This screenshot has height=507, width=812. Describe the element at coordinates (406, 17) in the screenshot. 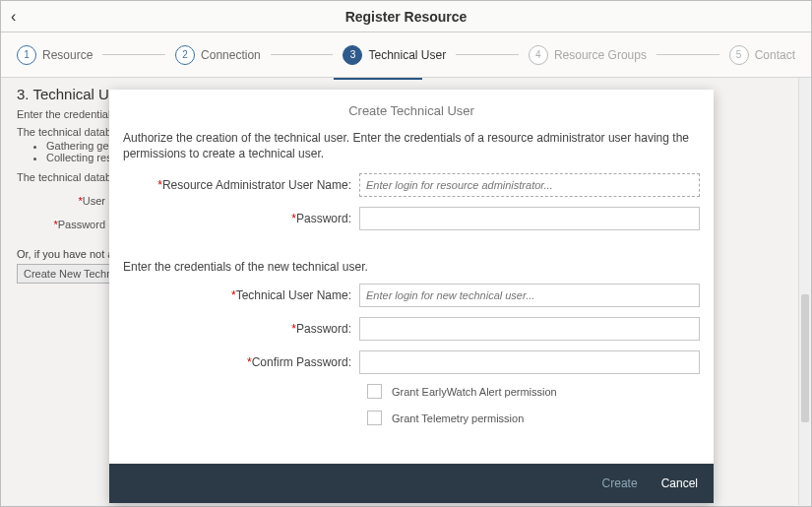

I see `page-header: ‹ Register Resource` at that location.